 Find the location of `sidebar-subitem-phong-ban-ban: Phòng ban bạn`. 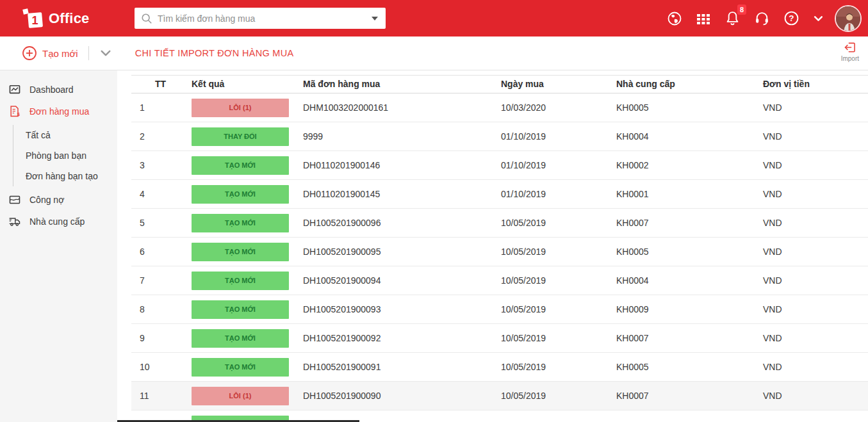

sidebar-subitem-phong-ban-ban: Phòng ban bạn is located at coordinates (65, 156).